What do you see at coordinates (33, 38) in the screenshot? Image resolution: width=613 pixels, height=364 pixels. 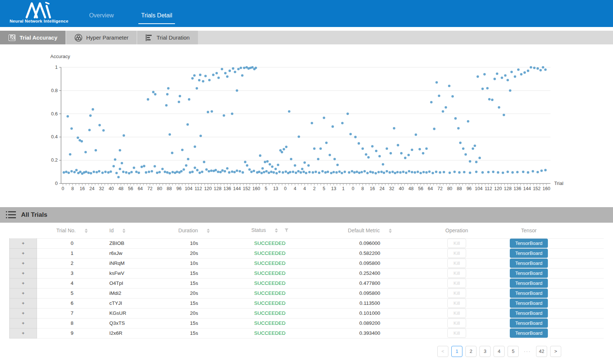 I see `tab-trial-accuracy: Trial Accuracy` at bounding box center [33, 38].